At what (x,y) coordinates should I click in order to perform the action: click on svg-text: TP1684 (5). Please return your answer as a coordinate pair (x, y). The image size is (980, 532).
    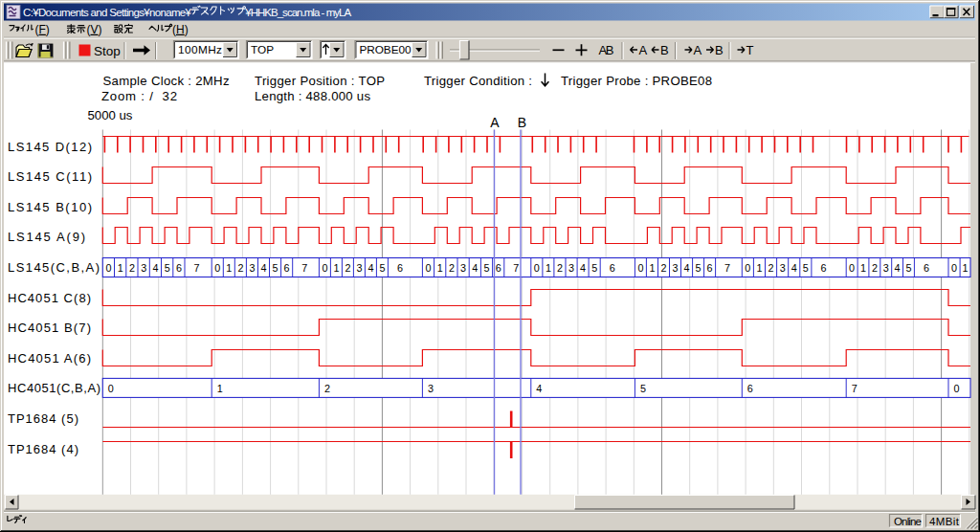
    Looking at the image, I should click on (43, 419).